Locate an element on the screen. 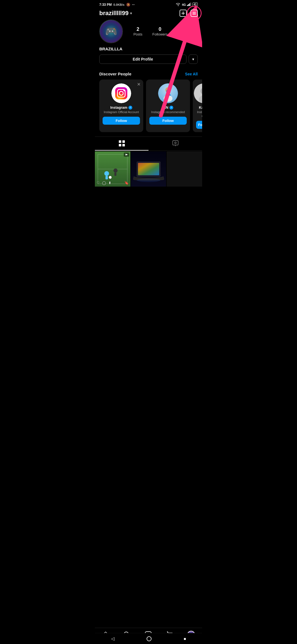 The width and height of the screenshot is (297, 644). kanik-avatar is located at coordinates (198, 93).